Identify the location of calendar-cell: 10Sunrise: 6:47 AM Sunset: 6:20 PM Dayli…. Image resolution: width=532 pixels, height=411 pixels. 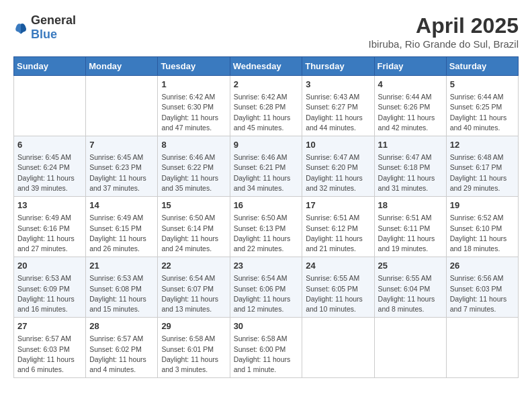
(339, 167).